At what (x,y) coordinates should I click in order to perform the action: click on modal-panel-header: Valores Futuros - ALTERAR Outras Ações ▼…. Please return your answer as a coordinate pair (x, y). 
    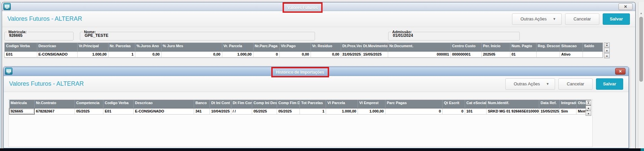
    Looking at the image, I should click on (316, 84).